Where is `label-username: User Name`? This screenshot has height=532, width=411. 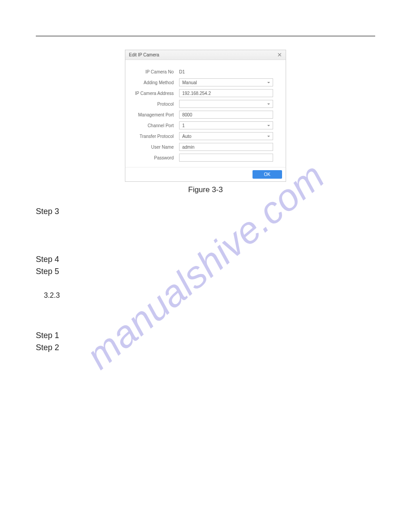 label-username: User Name is located at coordinates (157, 147).